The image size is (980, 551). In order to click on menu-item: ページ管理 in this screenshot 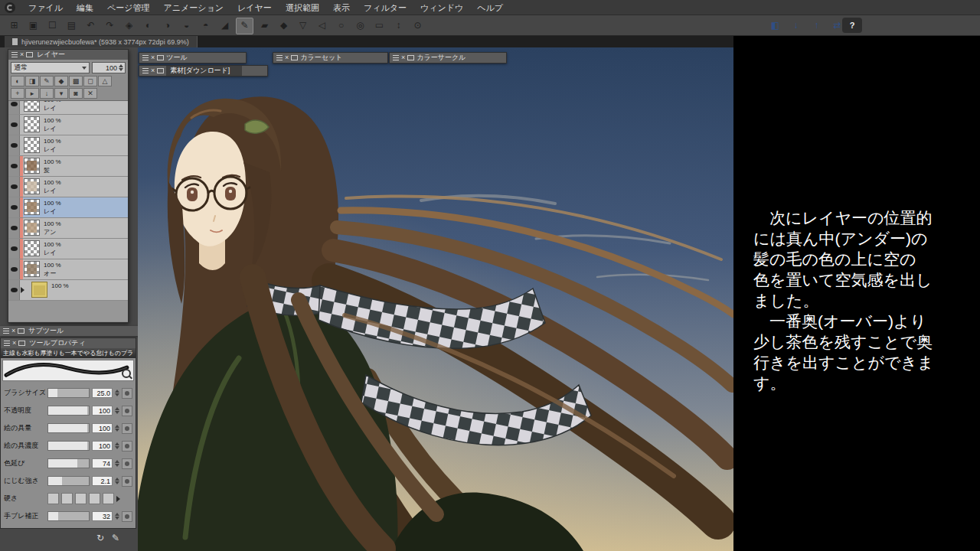, I will do `click(129, 8)`.